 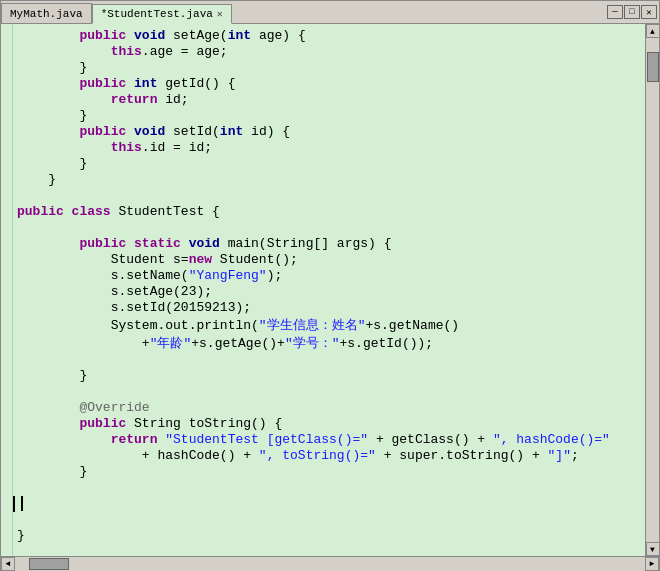 I want to click on code-token: id;, so click(x=176, y=100).